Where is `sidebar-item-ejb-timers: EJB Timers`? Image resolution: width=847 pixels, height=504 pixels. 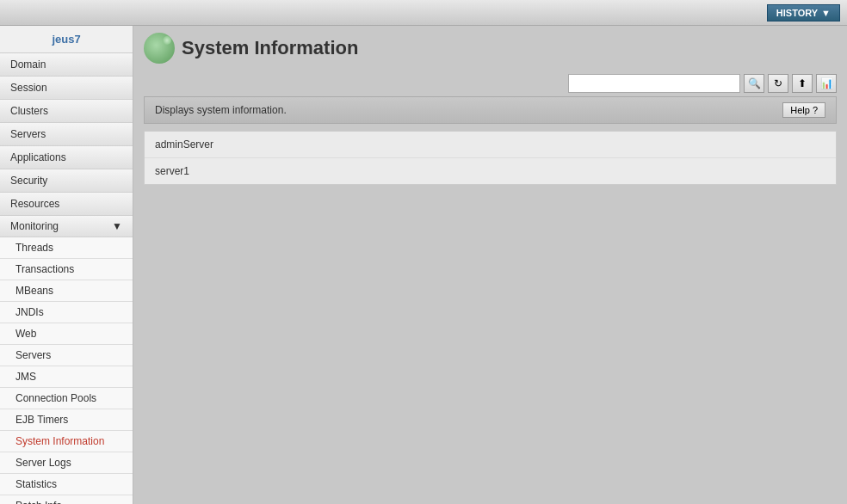 sidebar-item-ejb-timers: EJB Timers is located at coordinates (66, 420).